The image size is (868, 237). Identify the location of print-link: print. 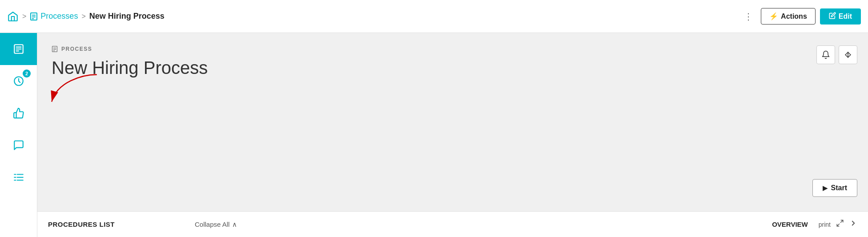
(824, 225).